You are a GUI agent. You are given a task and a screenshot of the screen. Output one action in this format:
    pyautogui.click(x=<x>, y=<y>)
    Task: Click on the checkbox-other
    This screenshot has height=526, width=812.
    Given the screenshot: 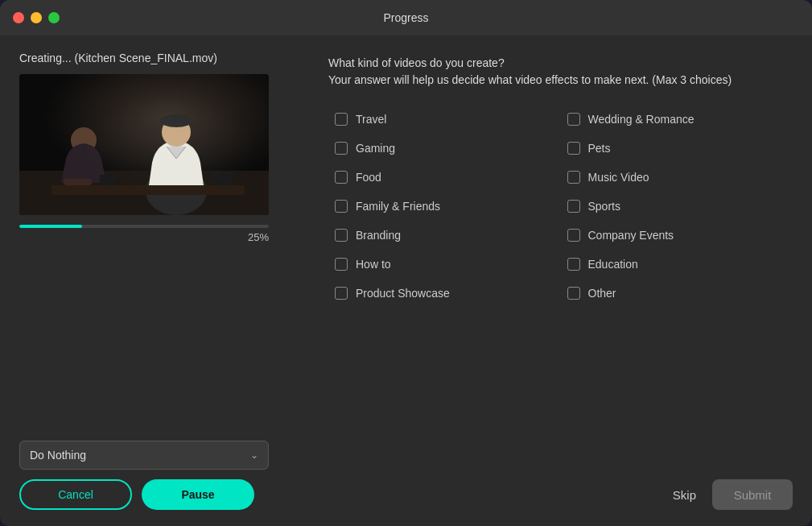 What is the action you would take?
    pyautogui.click(x=574, y=293)
    